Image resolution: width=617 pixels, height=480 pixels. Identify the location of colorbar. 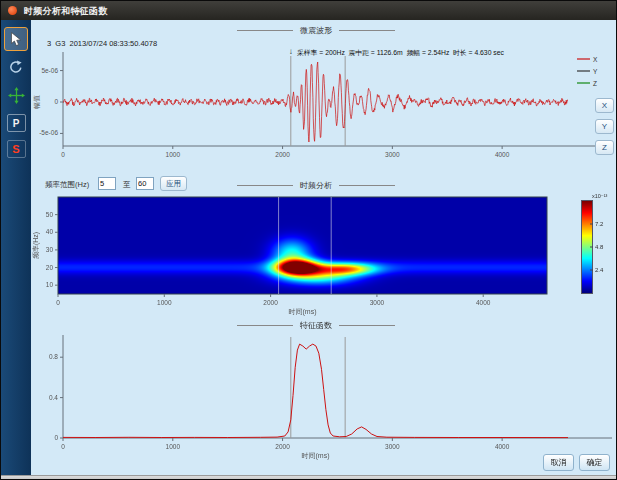
(587, 247).